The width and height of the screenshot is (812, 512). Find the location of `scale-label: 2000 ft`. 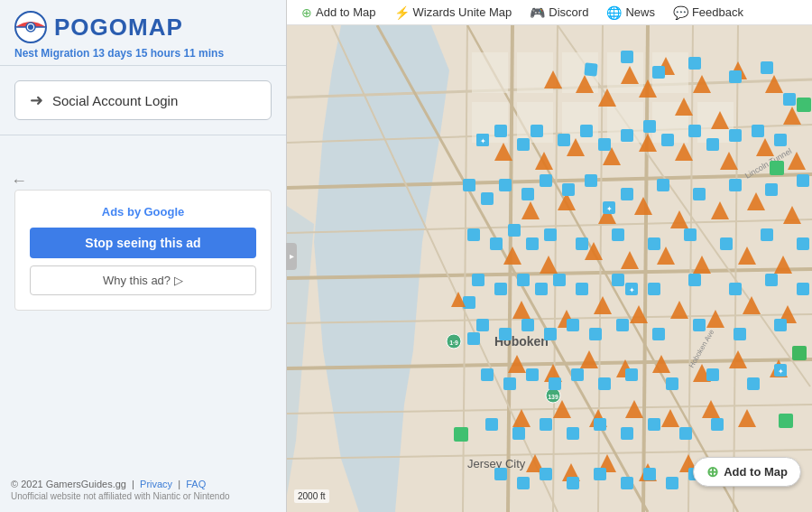

scale-label: 2000 ft is located at coordinates (312, 497).